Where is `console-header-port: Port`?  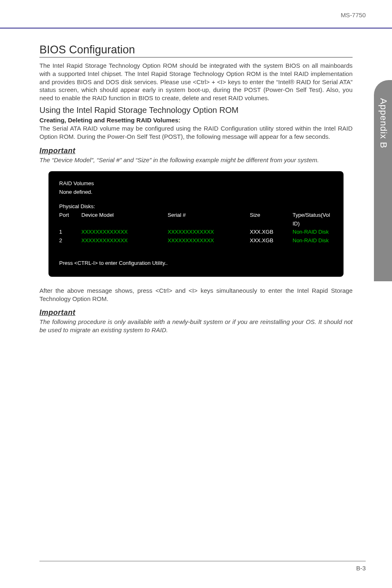
console-header-port: Port is located at coordinates (70, 220).